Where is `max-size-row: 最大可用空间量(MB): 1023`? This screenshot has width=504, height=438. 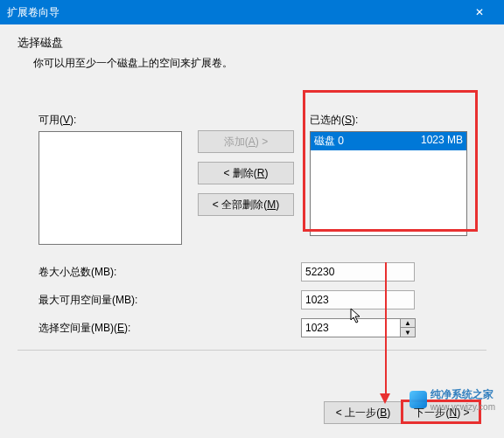 max-size-row: 最大可用空间量(MB): 1023 is located at coordinates (262, 300).